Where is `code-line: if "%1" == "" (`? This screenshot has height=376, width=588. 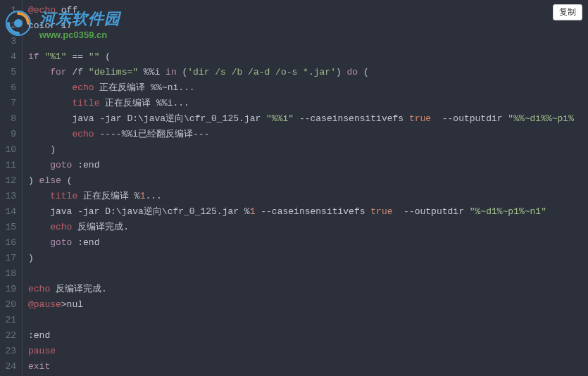
code-line: if "%1" == "" ( is located at coordinates (308, 57).